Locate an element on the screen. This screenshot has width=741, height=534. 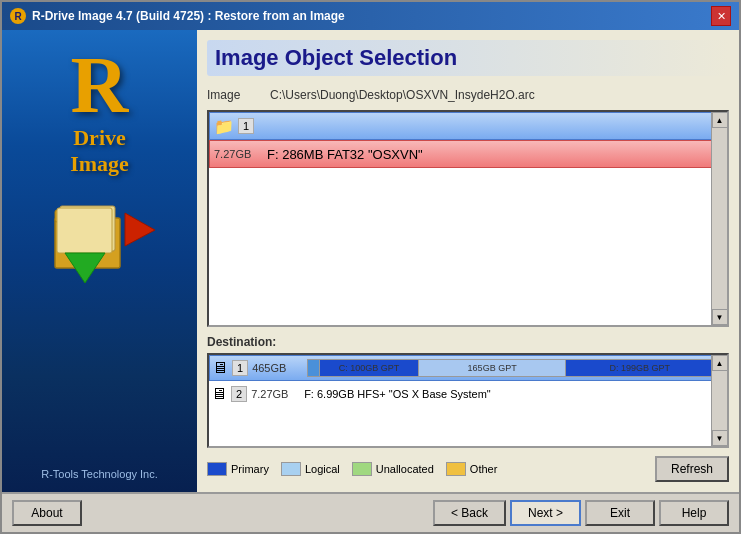
dest-num-1: 1 is located at coordinates (240, 368).